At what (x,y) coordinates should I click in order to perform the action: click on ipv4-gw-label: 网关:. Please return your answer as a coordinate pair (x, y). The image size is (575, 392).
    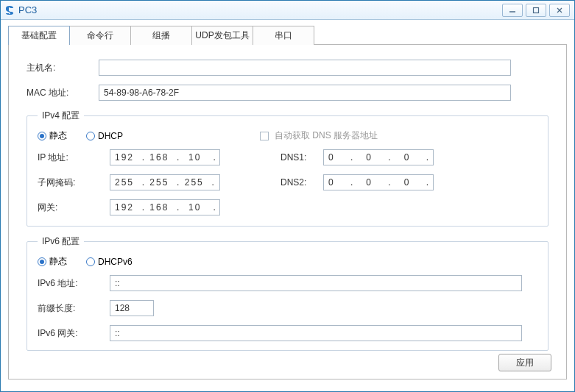
    Looking at the image, I should click on (71, 207).